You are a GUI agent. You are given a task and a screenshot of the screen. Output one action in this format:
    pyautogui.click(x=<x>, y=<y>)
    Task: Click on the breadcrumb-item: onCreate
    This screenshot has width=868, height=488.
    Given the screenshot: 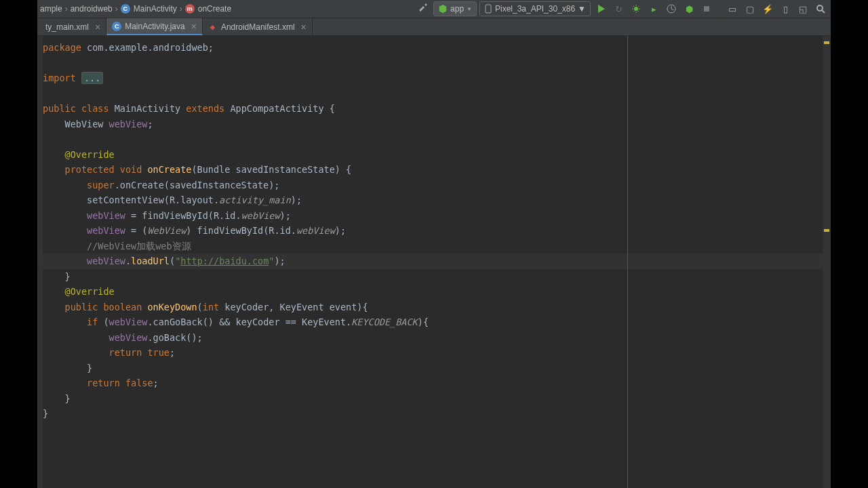 What is the action you would take?
    pyautogui.click(x=214, y=9)
    